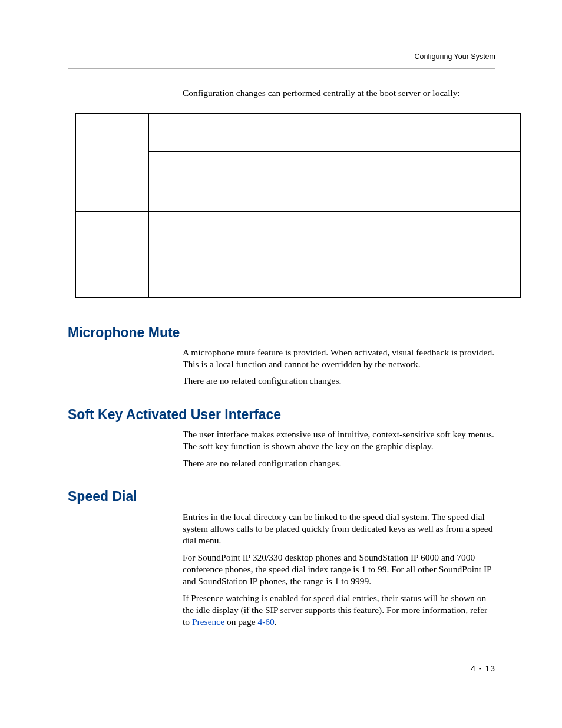 Image resolution: width=562 pixels, height=728 pixels. Describe the element at coordinates (339, 440) in the screenshot. I see `paragraph: The user interface makes extensive use o…` at that location.